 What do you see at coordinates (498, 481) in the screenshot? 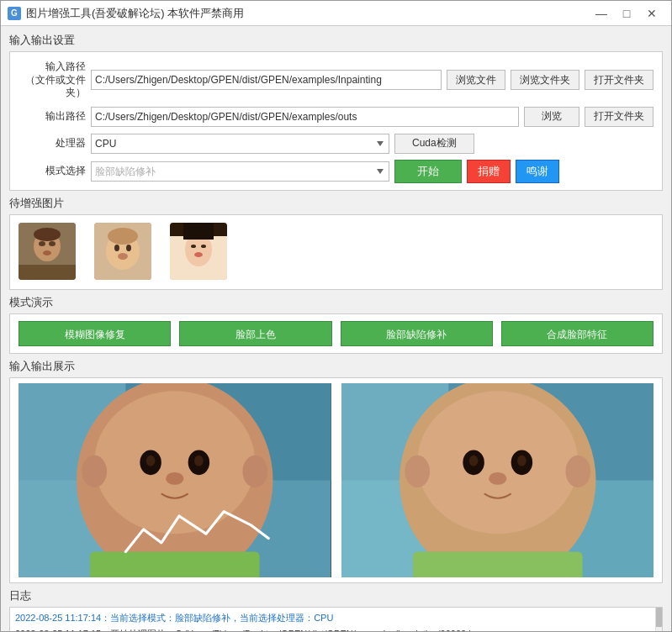
I see `output-image-display` at bounding box center [498, 481].